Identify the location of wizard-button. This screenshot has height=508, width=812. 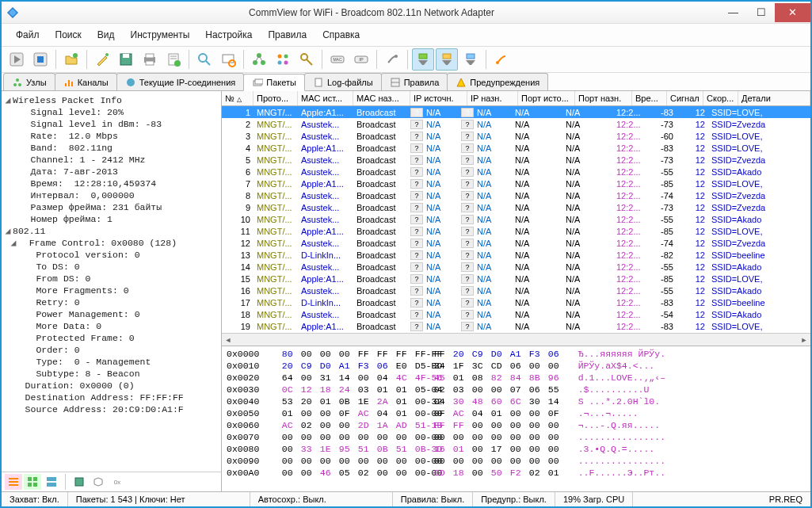
(102, 59).